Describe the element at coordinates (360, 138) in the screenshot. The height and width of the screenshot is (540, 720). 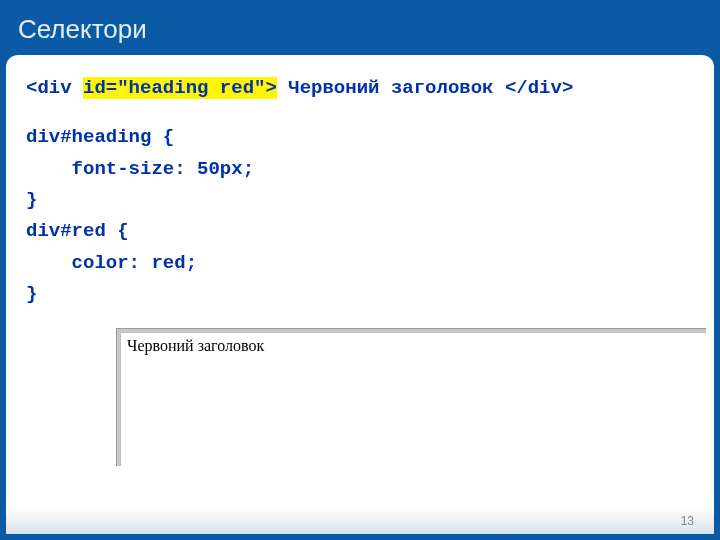
I see `code-line: div#heading {` at that location.